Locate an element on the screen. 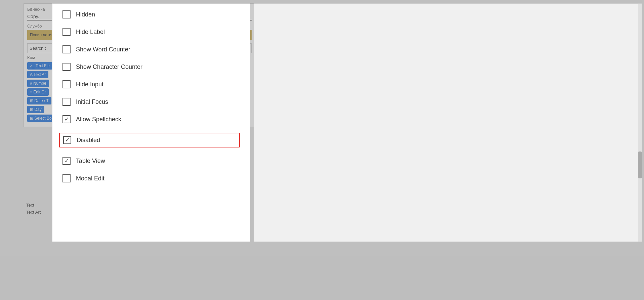 The height and width of the screenshot is (300, 644). scrollbar-thumb is located at coordinates (640, 165).